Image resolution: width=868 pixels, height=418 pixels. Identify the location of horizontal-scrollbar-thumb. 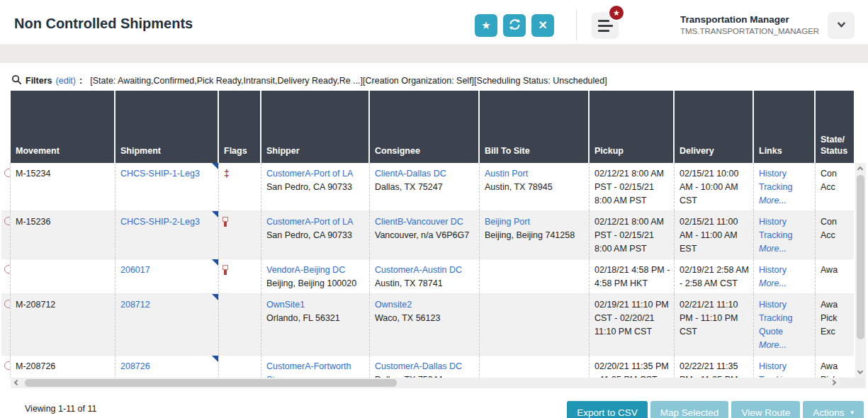
(211, 383).